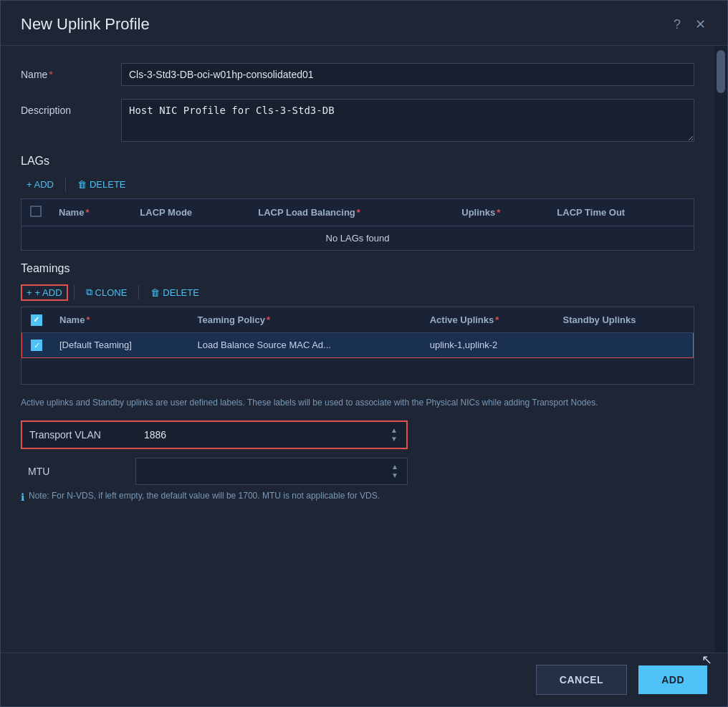 The width and height of the screenshot is (728, 707). Describe the element at coordinates (37, 320) in the screenshot. I see `teamings-select-all-checkbox` at that location.